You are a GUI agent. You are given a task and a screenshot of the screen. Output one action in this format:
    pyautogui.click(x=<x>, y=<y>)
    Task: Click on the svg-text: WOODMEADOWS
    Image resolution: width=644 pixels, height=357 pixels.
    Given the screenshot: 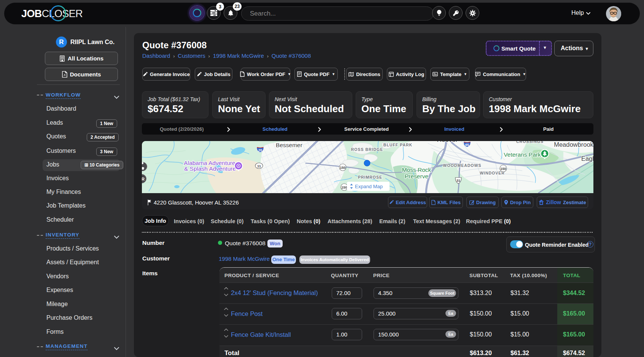 What is the action you would take?
    pyautogui.click(x=463, y=165)
    